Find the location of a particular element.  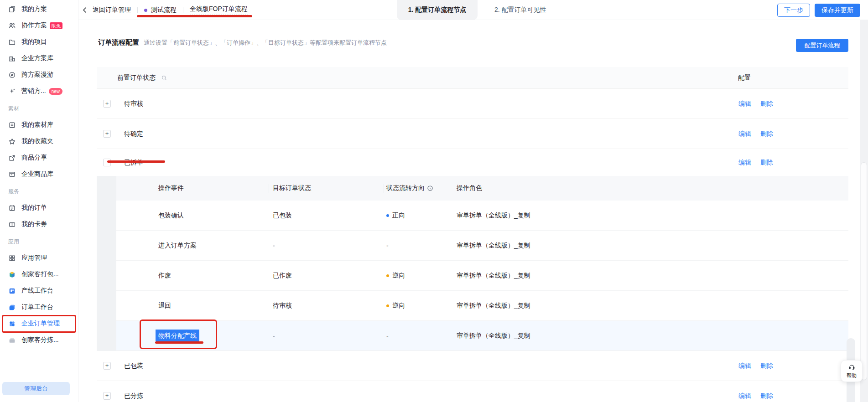

back-link: 返回订单管理 is located at coordinates (106, 10).